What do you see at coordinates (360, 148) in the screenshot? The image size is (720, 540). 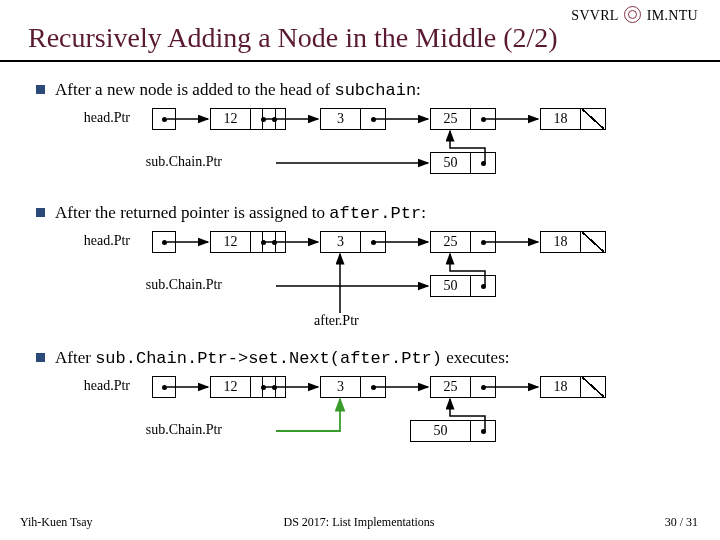 I see `diagram-1: head.Ptr 12 3 25 18 sub.Chain.Ptr 50` at bounding box center [360, 148].